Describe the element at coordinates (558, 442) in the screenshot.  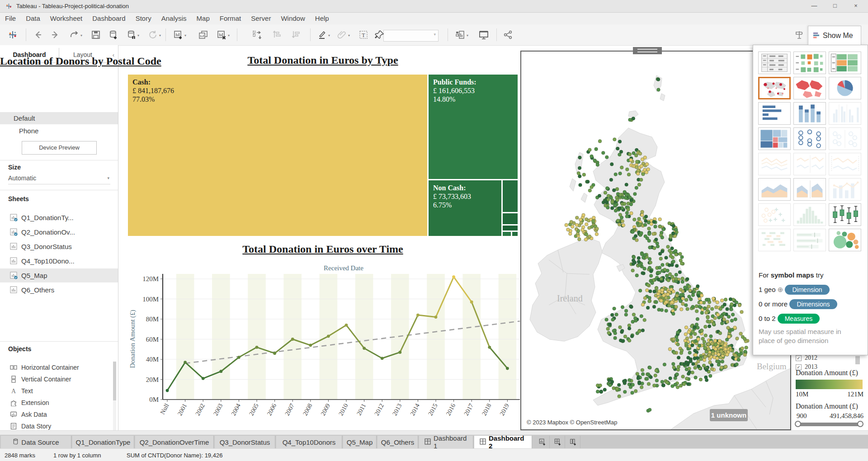
I see `new-dashboard-tab-icon` at that location.